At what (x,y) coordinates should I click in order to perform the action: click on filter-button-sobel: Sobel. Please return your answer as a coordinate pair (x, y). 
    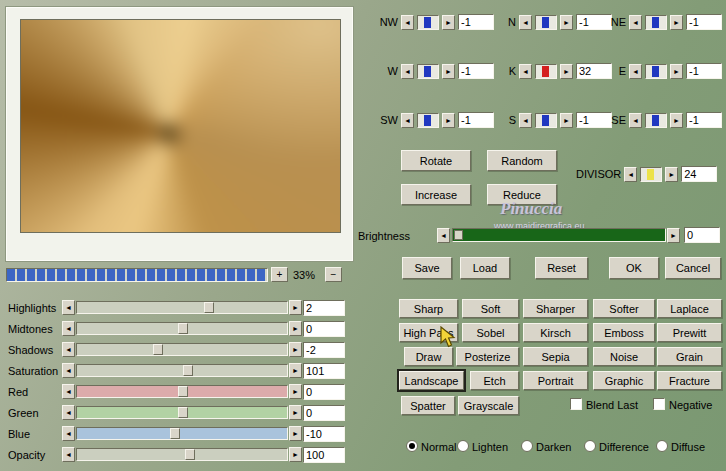
    Looking at the image, I should click on (490, 332).